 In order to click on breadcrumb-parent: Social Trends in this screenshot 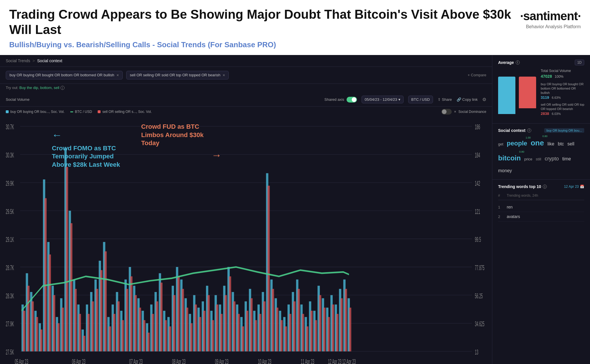, I will do `click(18, 61)`.